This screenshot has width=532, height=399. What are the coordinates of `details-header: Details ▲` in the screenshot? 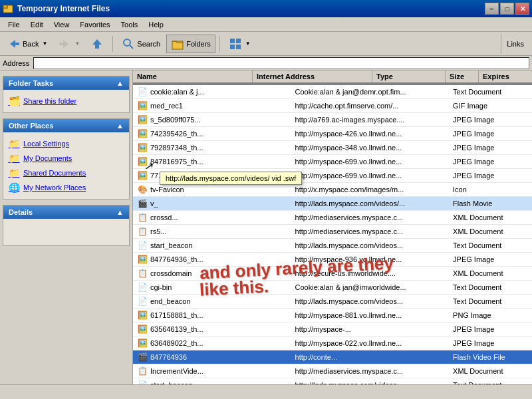 It's located at (66, 212).